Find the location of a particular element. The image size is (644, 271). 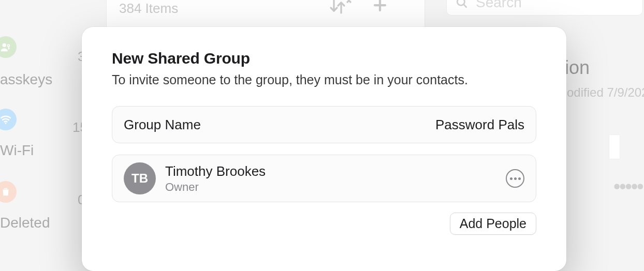

items-count-label: 384 Items is located at coordinates (149, 8).